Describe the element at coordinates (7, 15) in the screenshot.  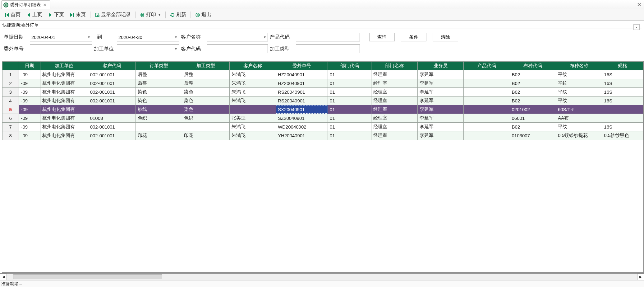
I see `first-page-icon` at that location.